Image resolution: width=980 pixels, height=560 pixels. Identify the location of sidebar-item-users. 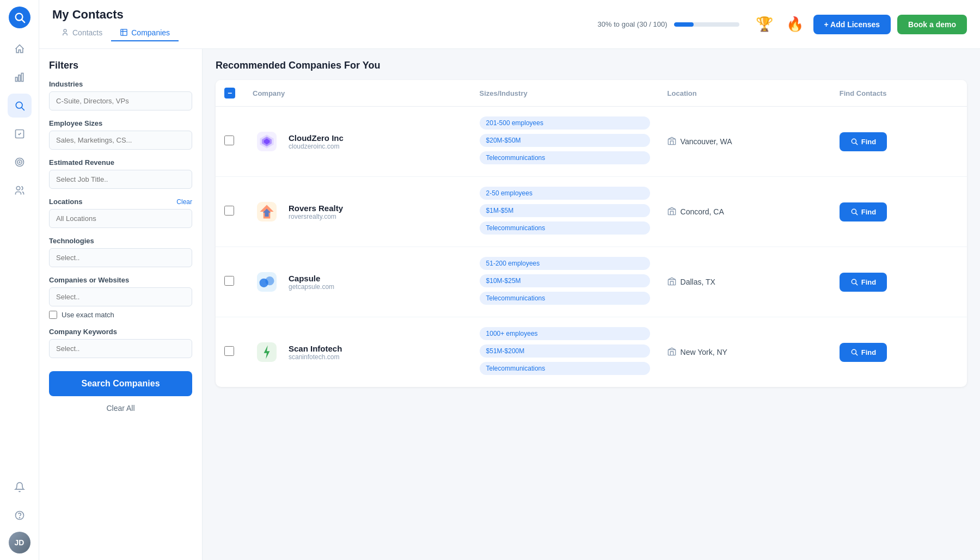
(20, 190).